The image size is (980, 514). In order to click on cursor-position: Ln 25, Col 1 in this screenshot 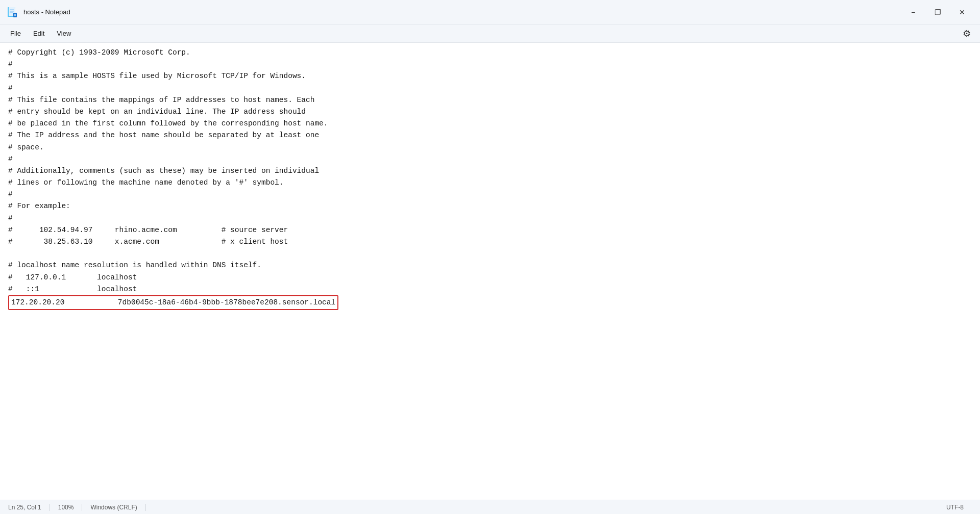, I will do `click(29, 507)`.